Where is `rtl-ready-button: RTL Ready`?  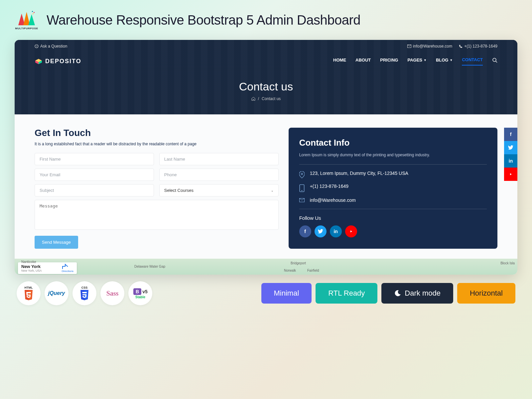 rtl-ready-button: RTL Ready is located at coordinates (346, 293).